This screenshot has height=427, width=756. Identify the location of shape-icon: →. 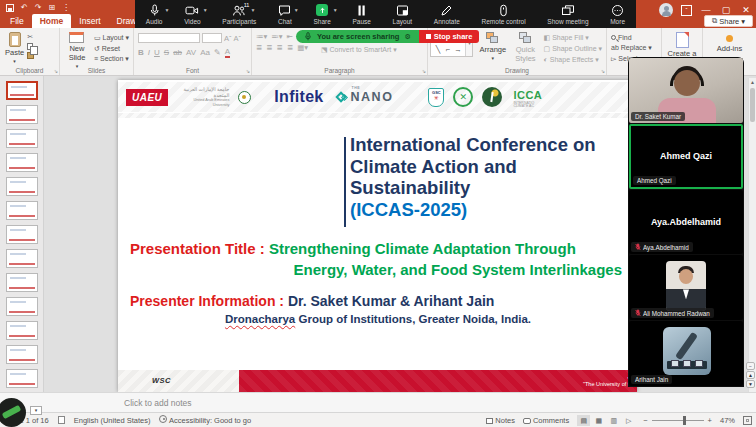
(458, 50).